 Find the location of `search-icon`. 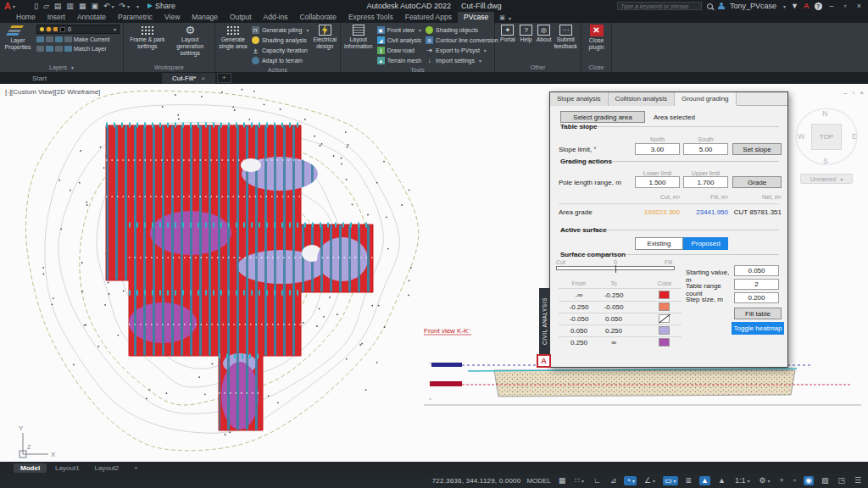

search-icon is located at coordinates (710, 7).